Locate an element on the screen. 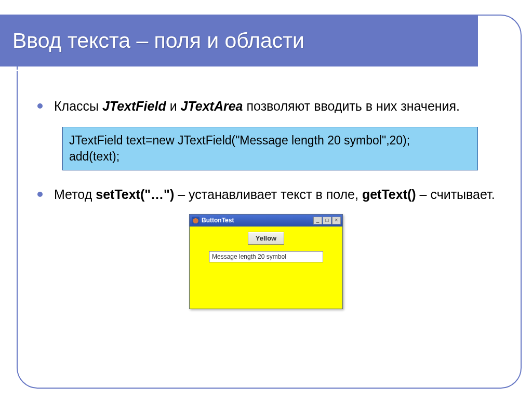 This screenshot has width=532, height=399. slide-title-underline is located at coordinates (239, 71).